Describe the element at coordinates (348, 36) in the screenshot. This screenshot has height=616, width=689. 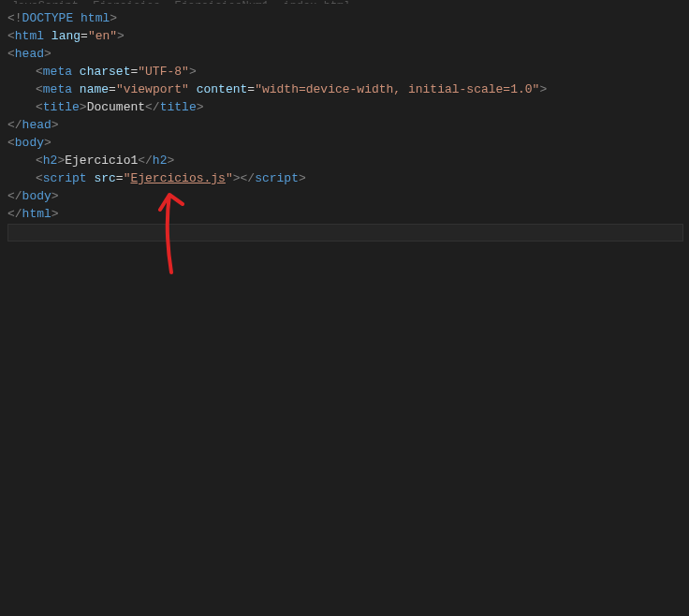
I see `code-line: <html lang="en">` at that location.